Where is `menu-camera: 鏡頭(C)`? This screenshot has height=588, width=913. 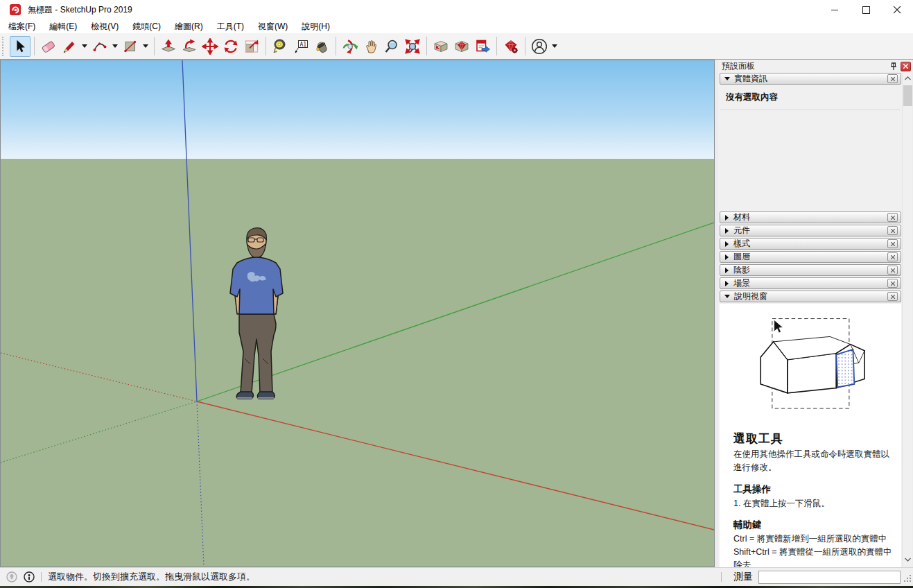 menu-camera: 鏡頭(C) is located at coordinates (147, 26).